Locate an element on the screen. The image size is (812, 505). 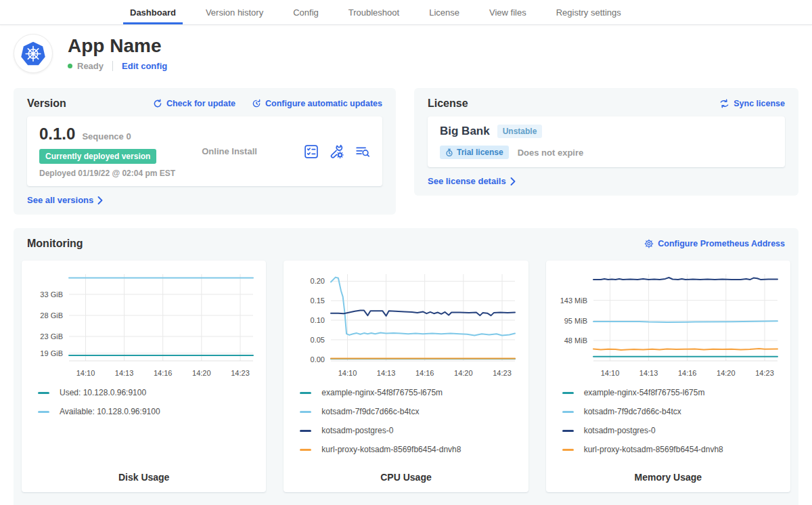
svg-text: 33 GiB is located at coordinates (51, 294).